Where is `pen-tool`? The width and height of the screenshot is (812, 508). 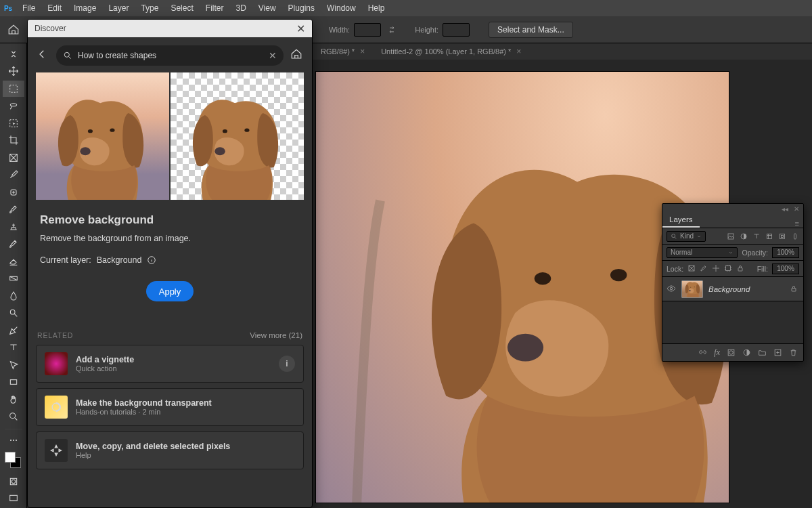
pen-tool is located at coordinates (14, 331).